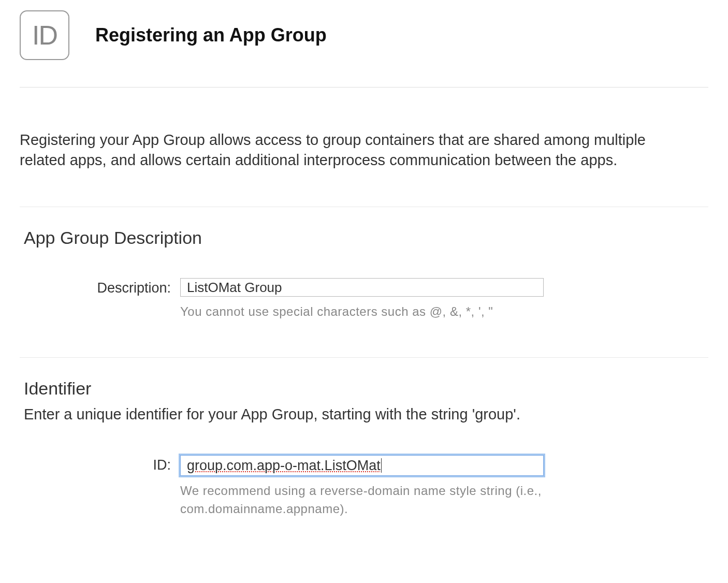 This screenshot has height=583, width=728. I want to click on description-input, so click(362, 287).